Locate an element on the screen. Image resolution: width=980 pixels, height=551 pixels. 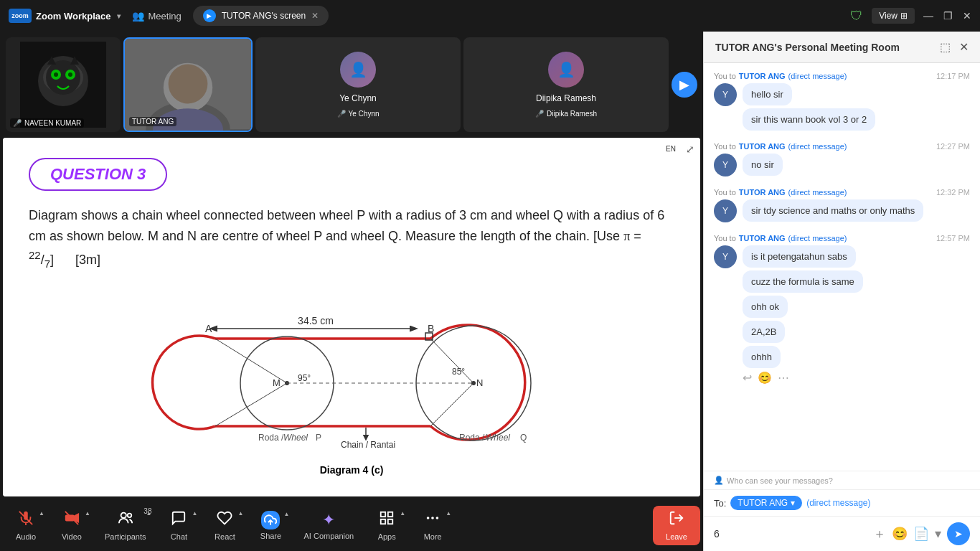
msg-bubbles-1: hello sir sir this wann book vol 3 or 2 is located at coordinates (857, 107).